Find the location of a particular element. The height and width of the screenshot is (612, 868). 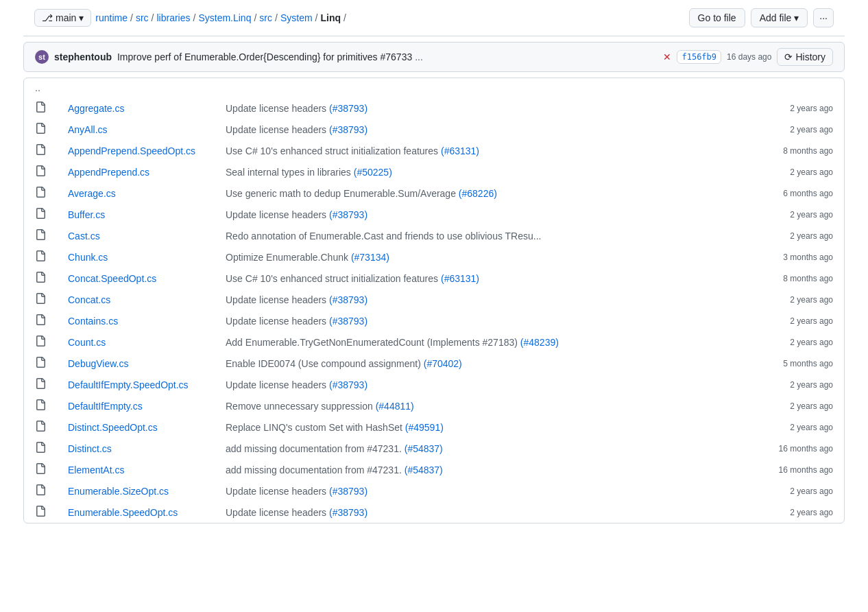

file-name-link: Aggregate.cs is located at coordinates (96, 108).